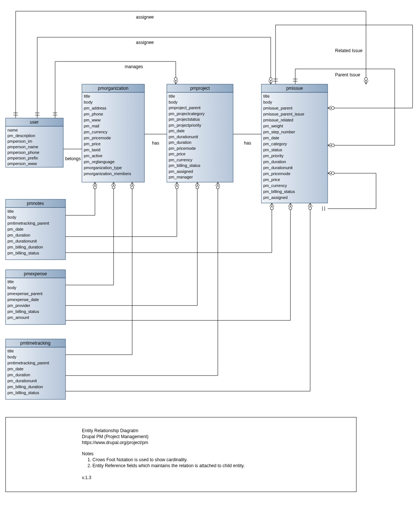 The height and width of the screenshot is (516, 420). What do you see at coordinates (22, 136) in the screenshot?
I see `entity-field: pm_description` at bounding box center [22, 136].